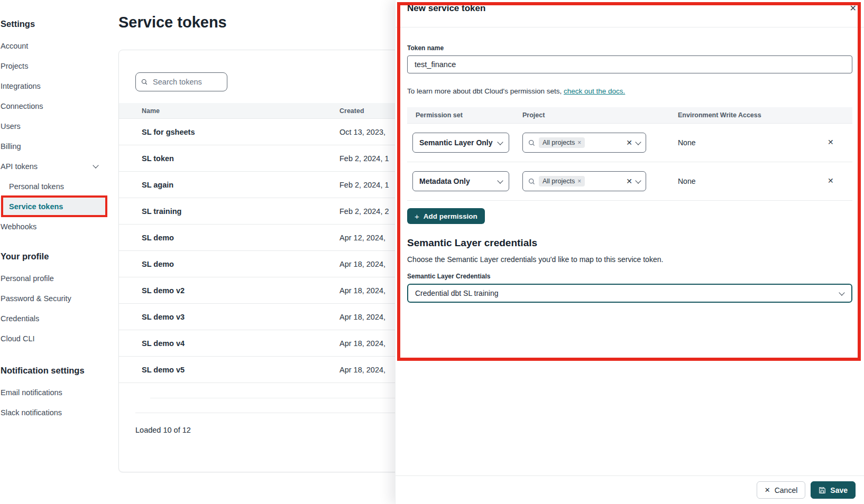 The image size is (864, 504). I want to click on permission-row: Semantic Layer Only All projects, so click(630, 143).